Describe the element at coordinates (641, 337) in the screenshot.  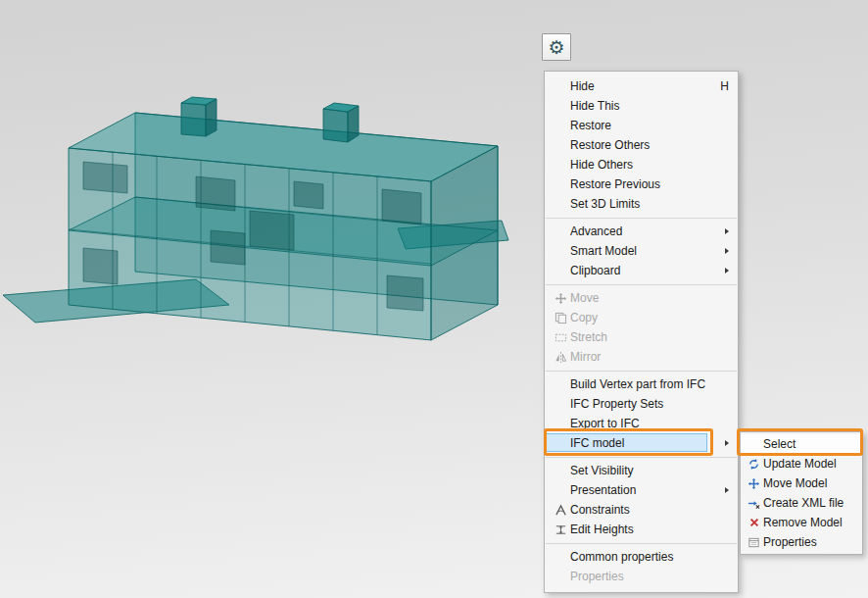
I see `menu-item-stretch: Stretch` at that location.